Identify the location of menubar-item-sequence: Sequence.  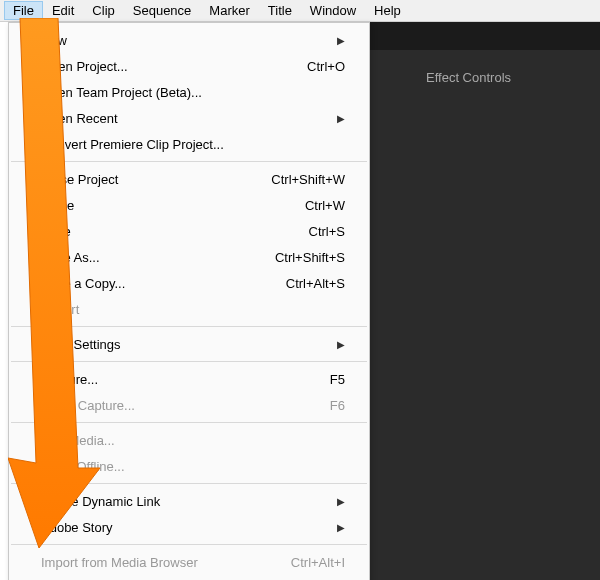
(162, 10).